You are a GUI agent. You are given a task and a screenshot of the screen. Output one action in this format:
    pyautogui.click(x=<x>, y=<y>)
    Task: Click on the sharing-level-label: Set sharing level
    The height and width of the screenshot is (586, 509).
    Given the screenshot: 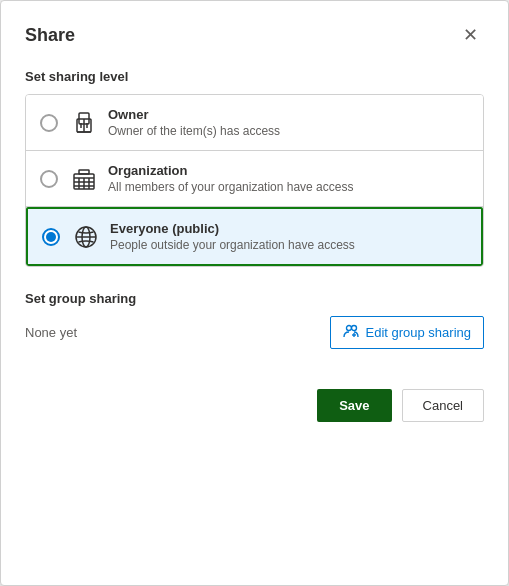 What is the action you would take?
    pyautogui.click(x=254, y=76)
    